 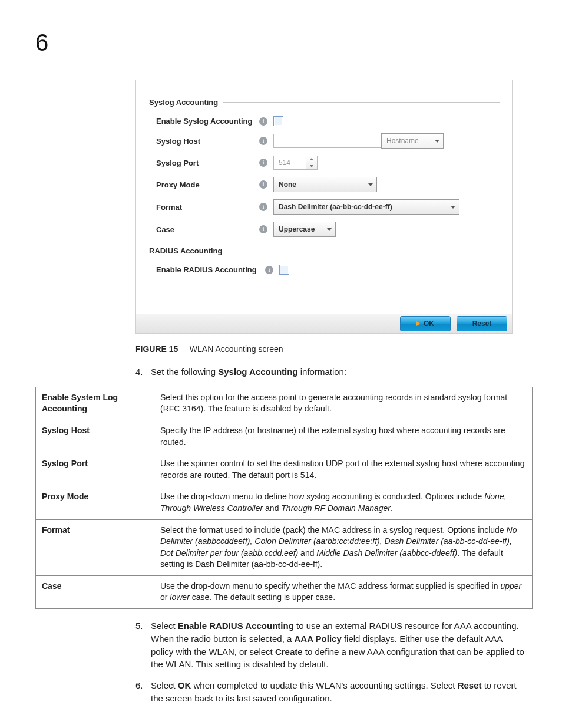 I want to click on proxy-mode-label: Proxy Mode, so click(x=204, y=185).